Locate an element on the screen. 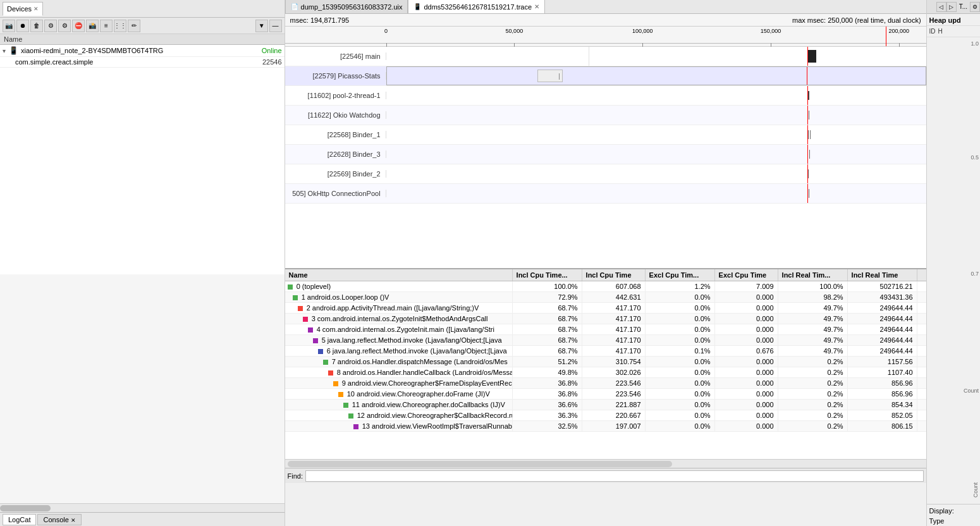 This screenshot has height=526, width=980. thread-track-okhttp is located at coordinates (656, 193).